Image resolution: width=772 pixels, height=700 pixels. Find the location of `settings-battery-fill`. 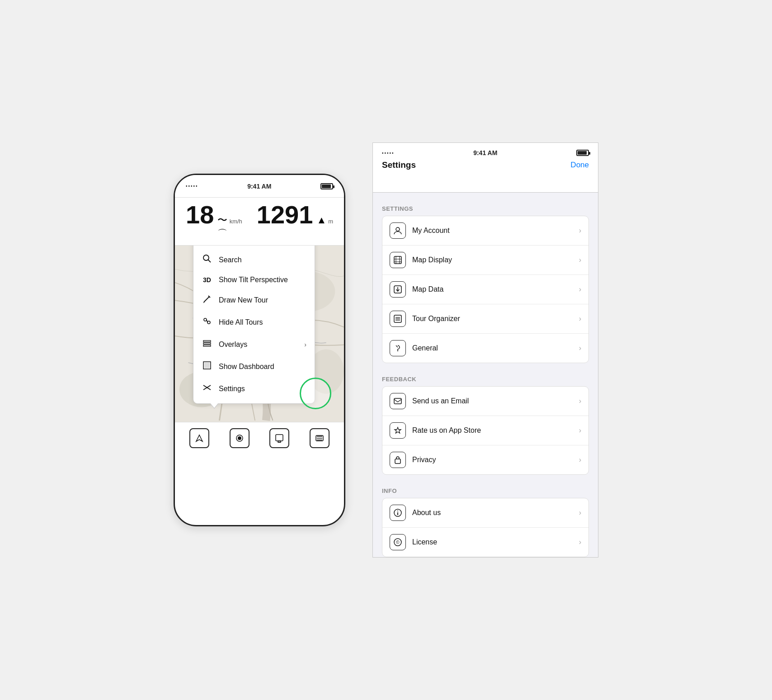

settings-battery-fill is located at coordinates (582, 153).